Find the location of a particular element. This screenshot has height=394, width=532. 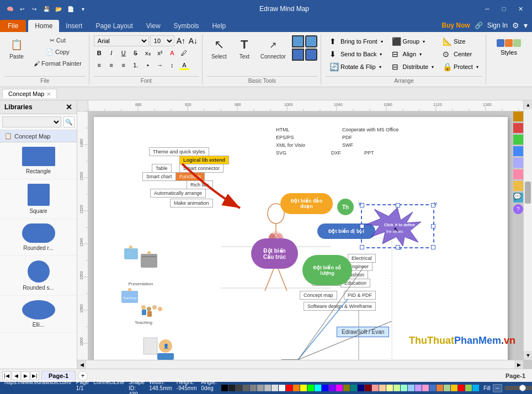

numbering-btn: 1. is located at coordinates (136, 65).